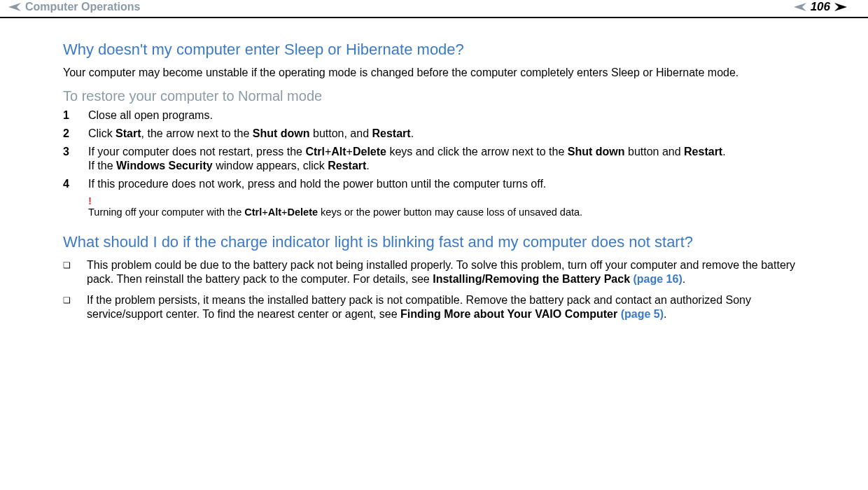 This screenshot has height=490, width=868. What do you see at coordinates (820, 7) in the screenshot?
I see `page-nav: 106` at bounding box center [820, 7].